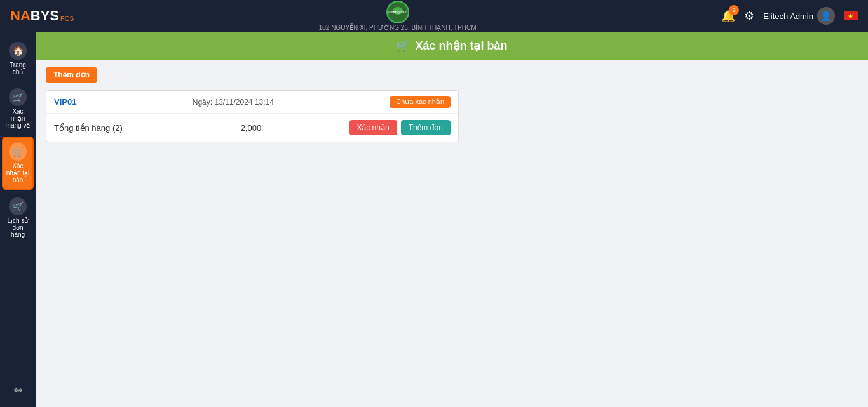  I want to click on add-order-top-button: Thêm đơn, so click(71, 75).